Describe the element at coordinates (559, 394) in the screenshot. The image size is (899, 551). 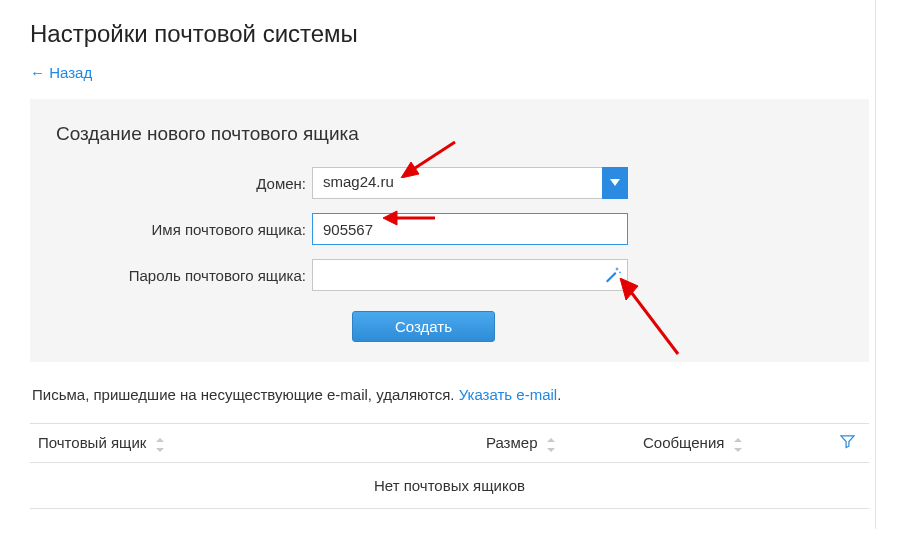
I see `info-trailing: .` at that location.